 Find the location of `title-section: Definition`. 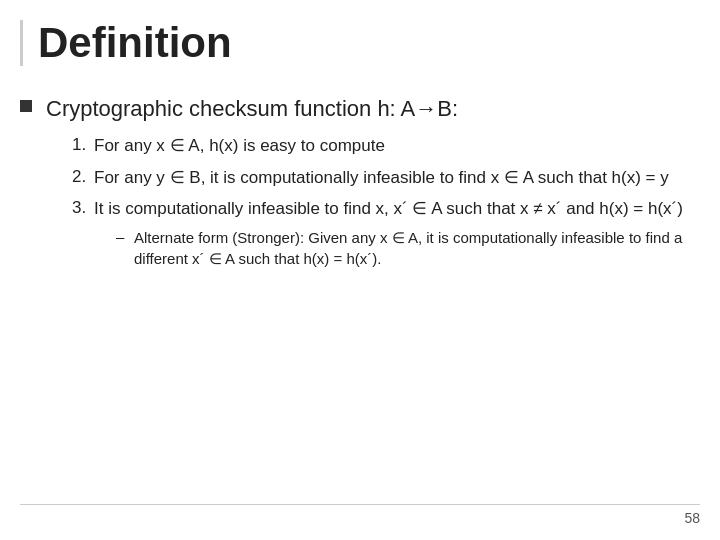

title-section: Definition is located at coordinates (355, 43).